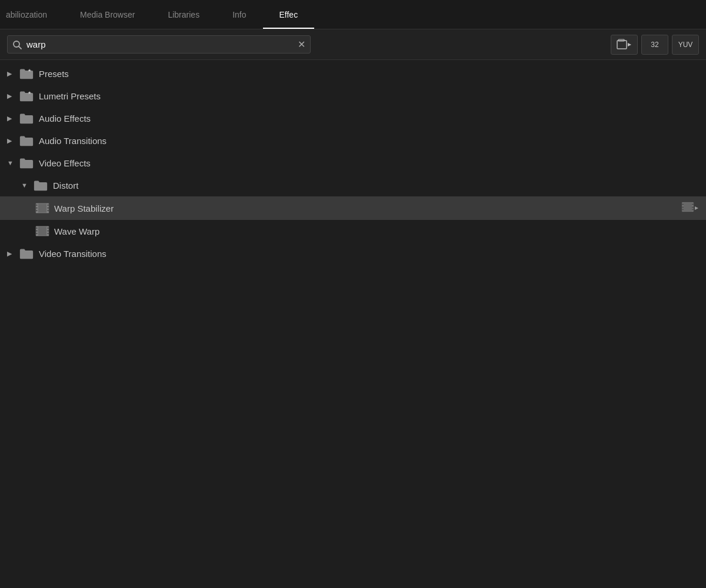 This screenshot has width=706, height=588. Describe the element at coordinates (184, 14) in the screenshot. I see `tab-libraries: Libraries` at that location.